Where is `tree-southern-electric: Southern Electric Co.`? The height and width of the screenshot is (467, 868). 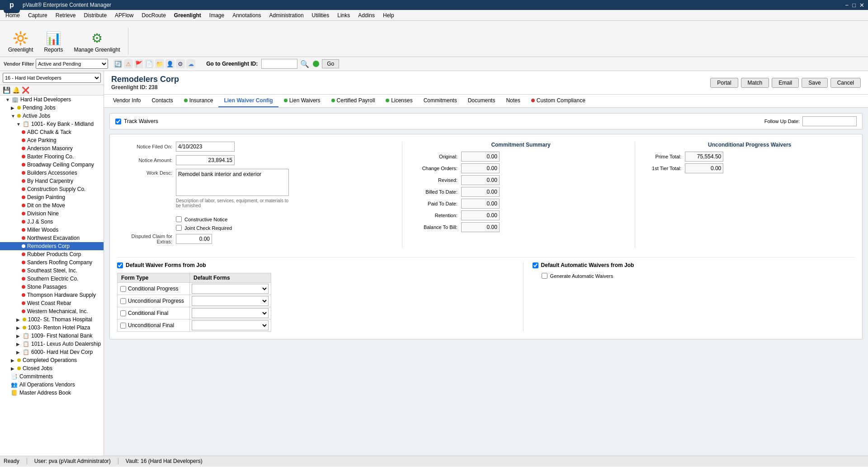 tree-southern-electric: Southern Electric Co. is located at coordinates (52, 279).